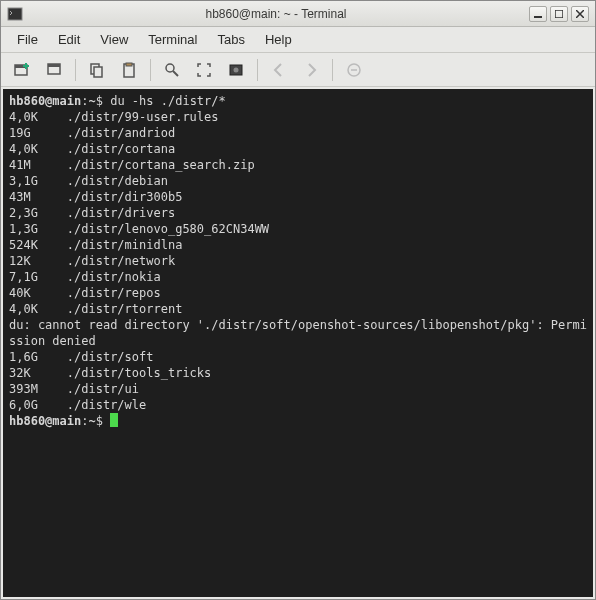  What do you see at coordinates (276, 14) in the screenshot?
I see `window-title: hb860@main: ~ - Terminal` at bounding box center [276, 14].